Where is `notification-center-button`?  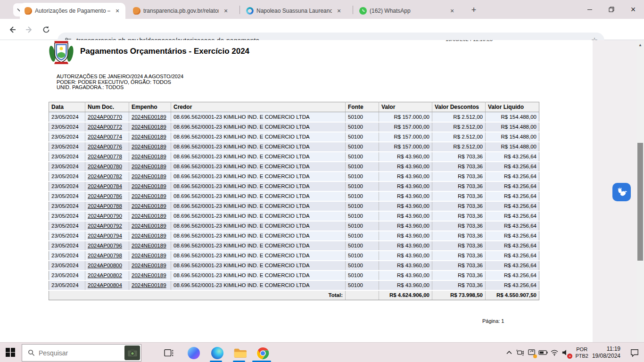
notification-center-button is located at coordinates (635, 353).